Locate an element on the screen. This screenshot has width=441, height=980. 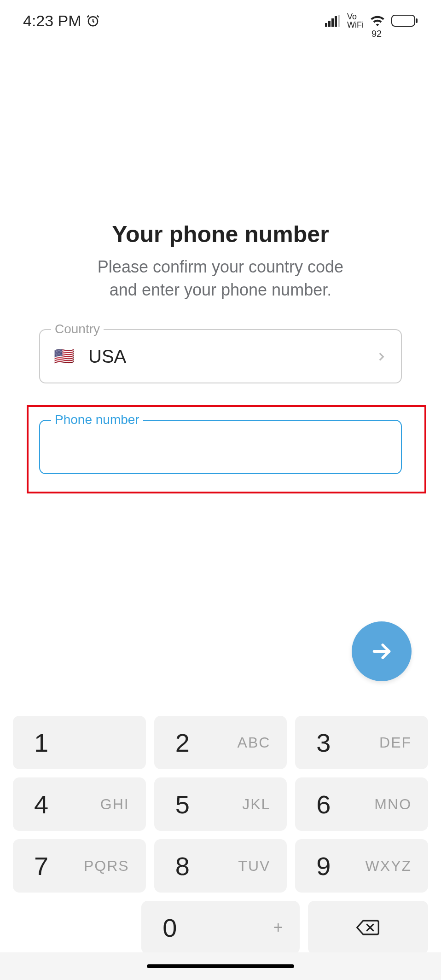
alarm-icon is located at coordinates (93, 21).